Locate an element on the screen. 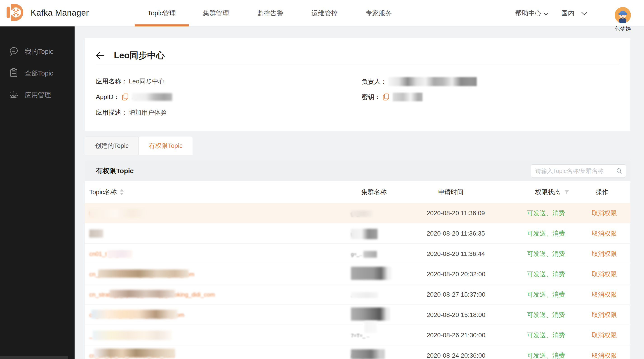 The width and height of the screenshot is (644, 359). redacted-owner is located at coordinates (432, 82).